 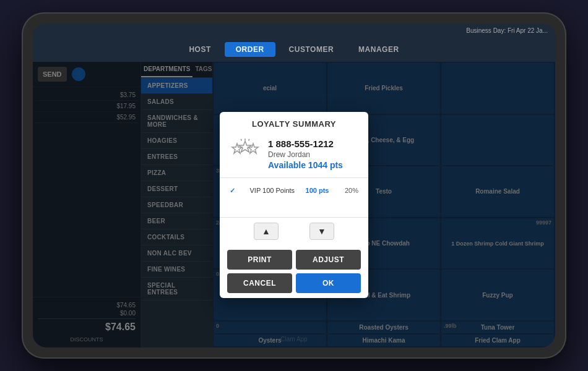 I want to click on arrow-up-button: ▲, so click(x=266, y=231).